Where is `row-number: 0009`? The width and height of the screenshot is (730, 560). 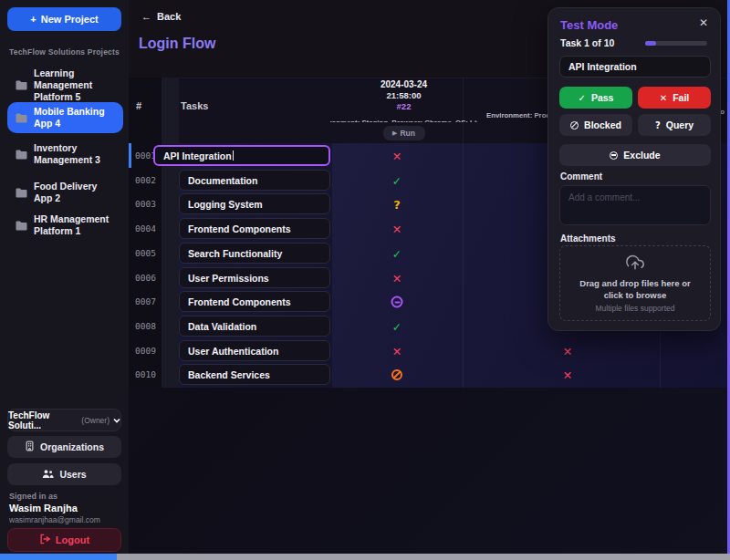 row-number: 0009 is located at coordinates (147, 350).